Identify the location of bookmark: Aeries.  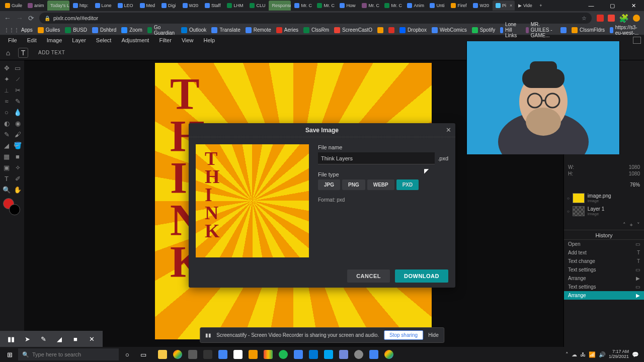
(287, 30).